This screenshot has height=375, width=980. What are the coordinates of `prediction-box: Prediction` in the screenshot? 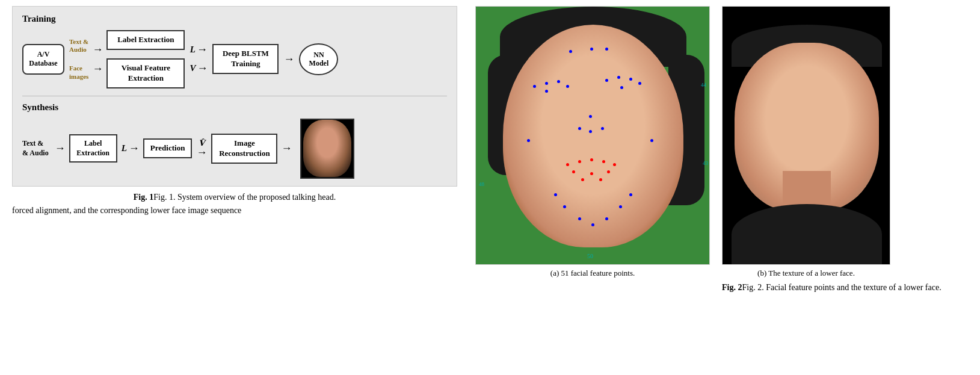 It's located at (168, 148).